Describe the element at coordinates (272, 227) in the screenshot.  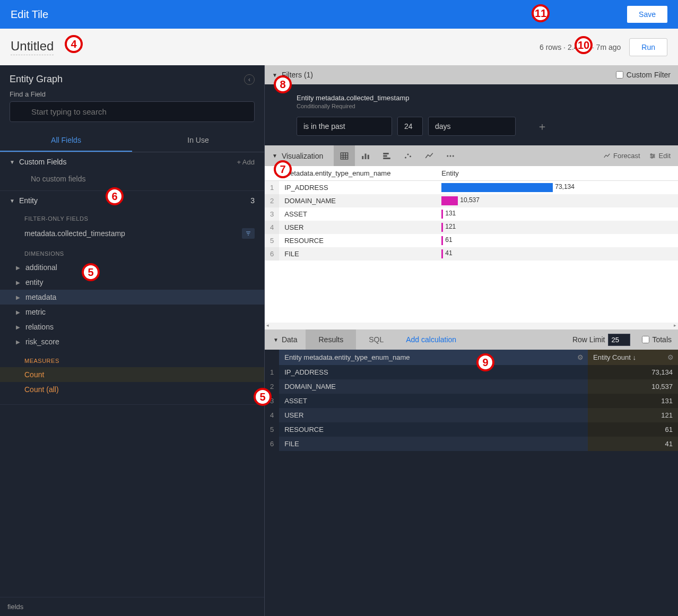
I see `row-number: 4` at that location.